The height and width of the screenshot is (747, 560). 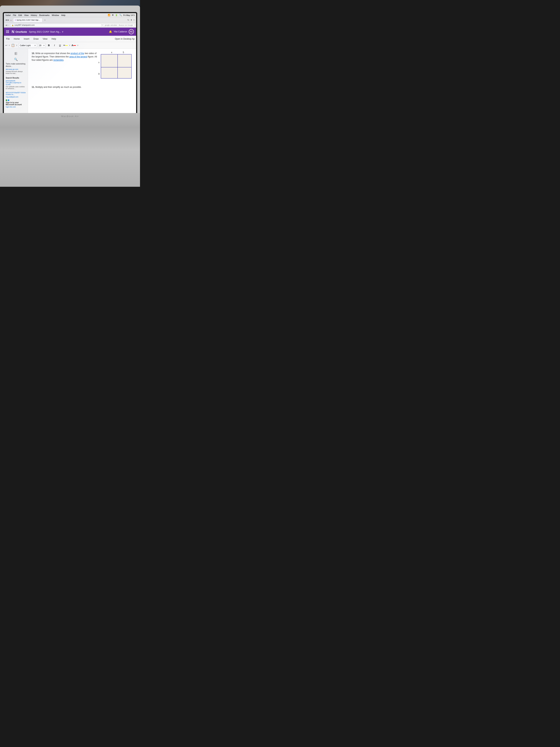 I want to click on clipboard-icon: 📋, so click(x=13, y=45).